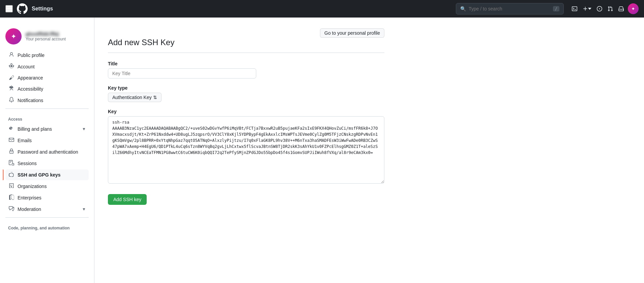 Image resolution: width=644 pixels, height=283 pixels. I want to click on key-textarea: ssh-rsa AAAAB3NzaC1yc2EAAAADAQABAABgQC2/…, so click(246, 150).